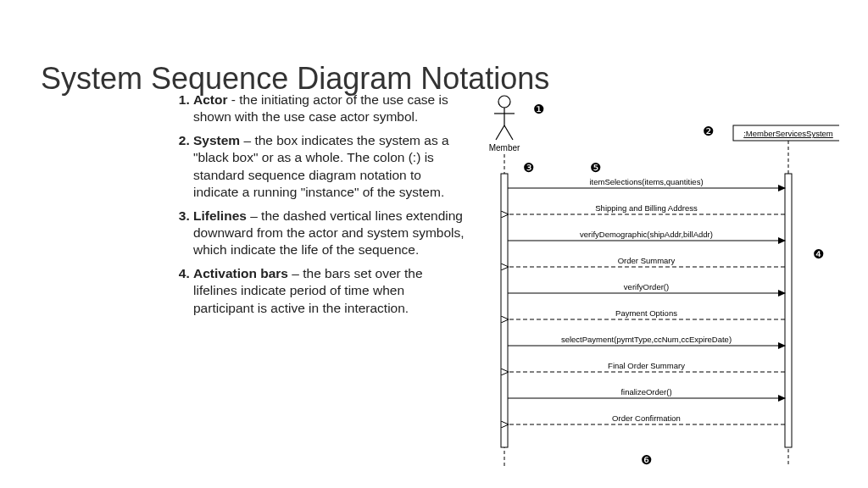 The image size is (868, 488). I want to click on callout-1: ❶, so click(539, 108).